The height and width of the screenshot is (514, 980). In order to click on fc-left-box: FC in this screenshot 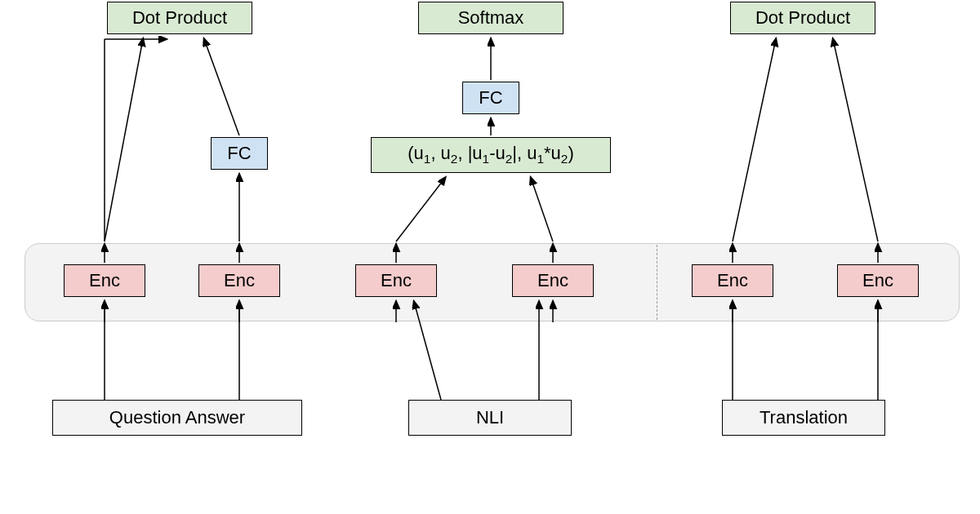, I will do `click(239, 153)`.